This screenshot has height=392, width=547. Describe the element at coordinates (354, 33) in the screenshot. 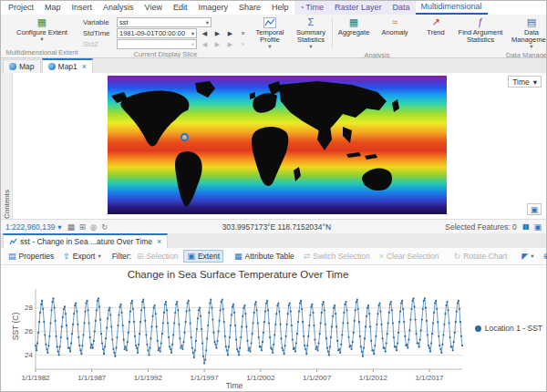

I see `aggregate-label: Aggregate` at that location.